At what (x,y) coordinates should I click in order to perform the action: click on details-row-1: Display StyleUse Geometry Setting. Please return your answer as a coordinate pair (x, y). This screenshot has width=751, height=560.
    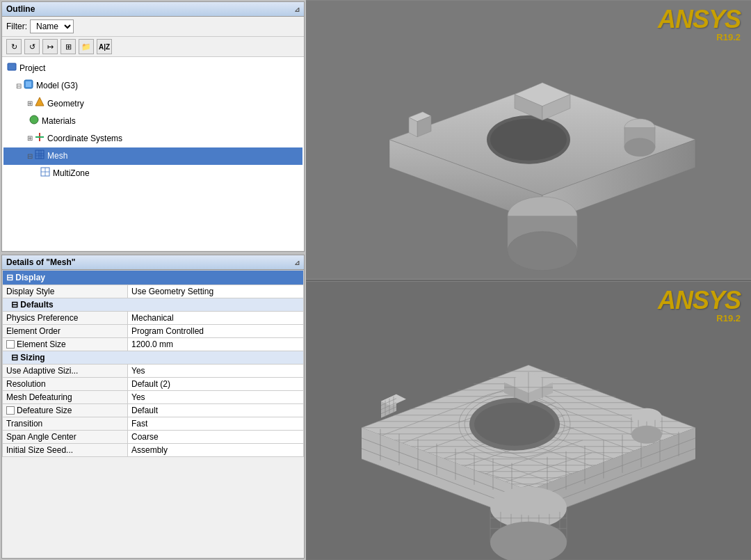
    Looking at the image, I should click on (153, 292).